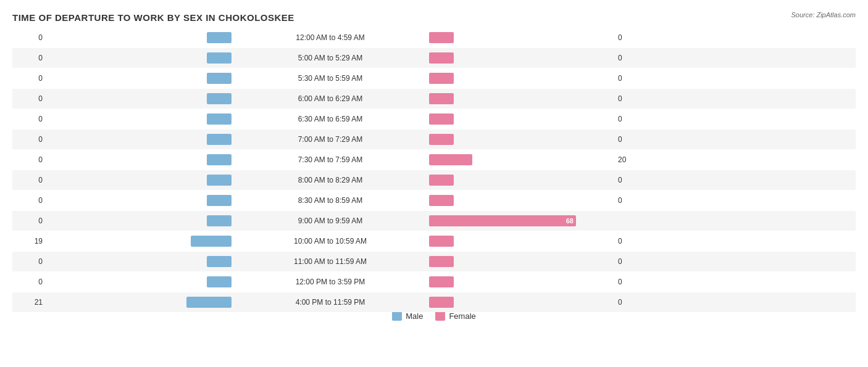 The image size is (868, 367). I want to click on table-row: 1910:00 AM to 10:59 AM0, so click(434, 241).